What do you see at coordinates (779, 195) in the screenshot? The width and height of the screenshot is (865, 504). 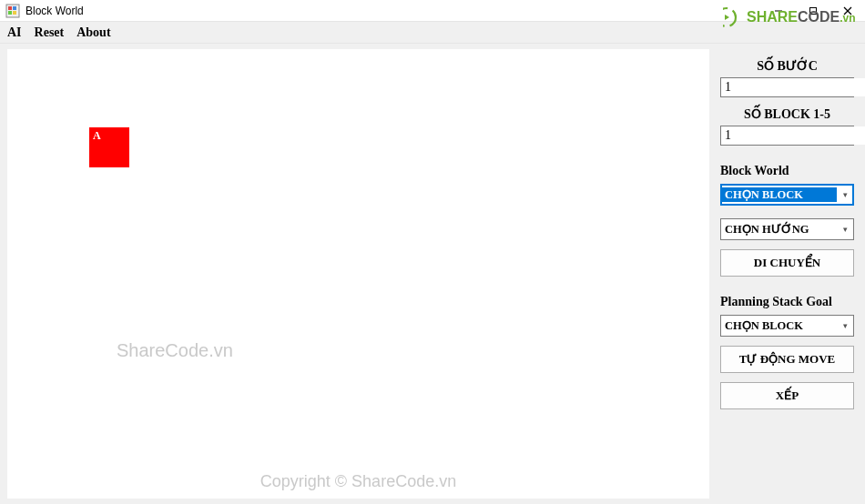 I see `select-block-text: CHỌN BLOCK` at bounding box center [779, 195].